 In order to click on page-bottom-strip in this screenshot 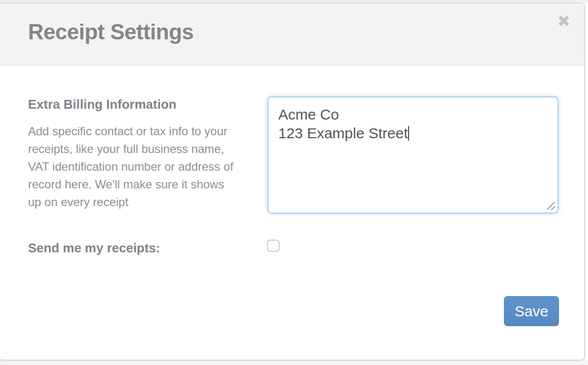, I will do `click(294, 363)`.